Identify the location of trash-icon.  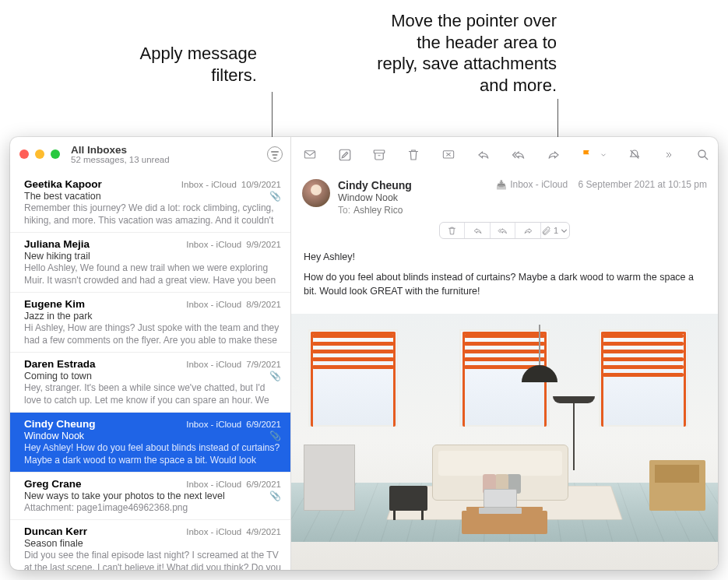
(413, 155).